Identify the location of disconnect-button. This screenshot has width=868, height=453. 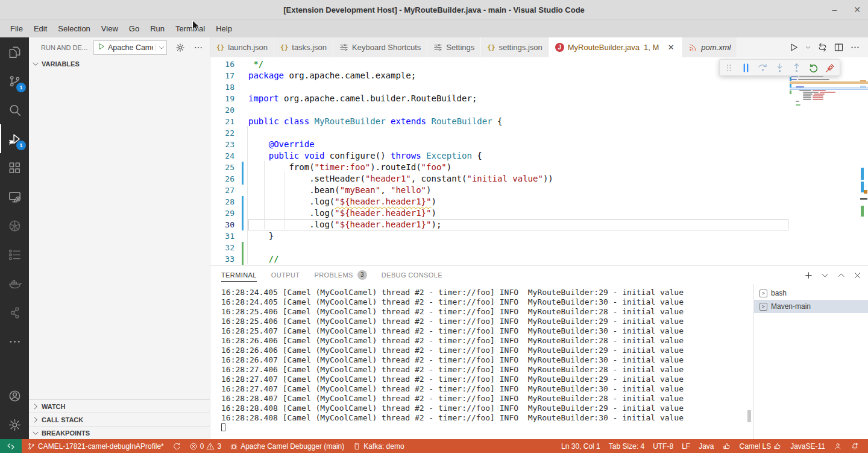
(831, 68).